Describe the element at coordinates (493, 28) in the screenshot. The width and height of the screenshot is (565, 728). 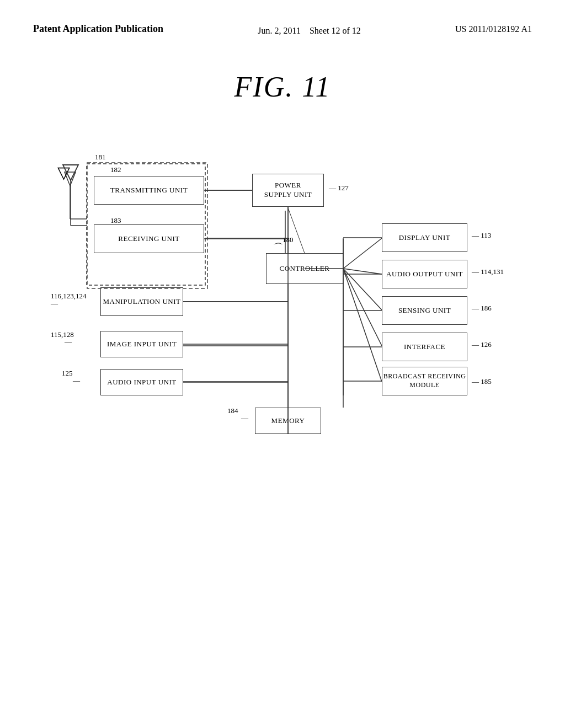
I see `publication-number: US 2011/0128192 A1` at that location.